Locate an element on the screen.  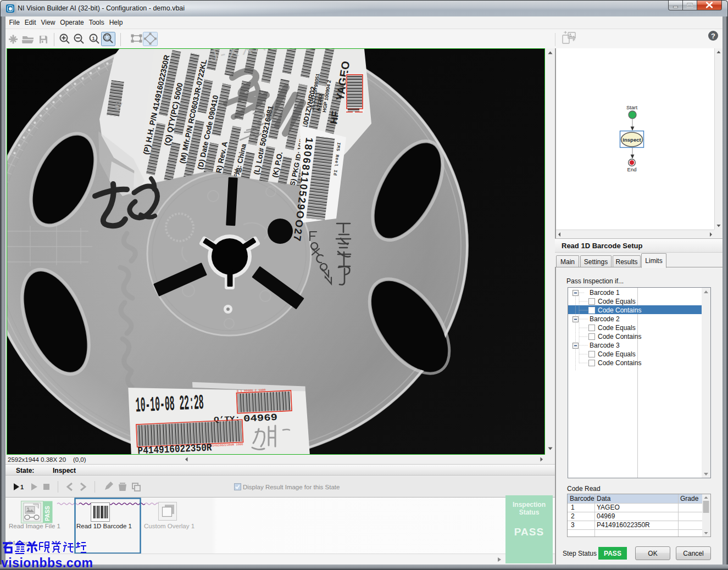
svg-text: Barcode 3 is located at coordinates (604, 345).